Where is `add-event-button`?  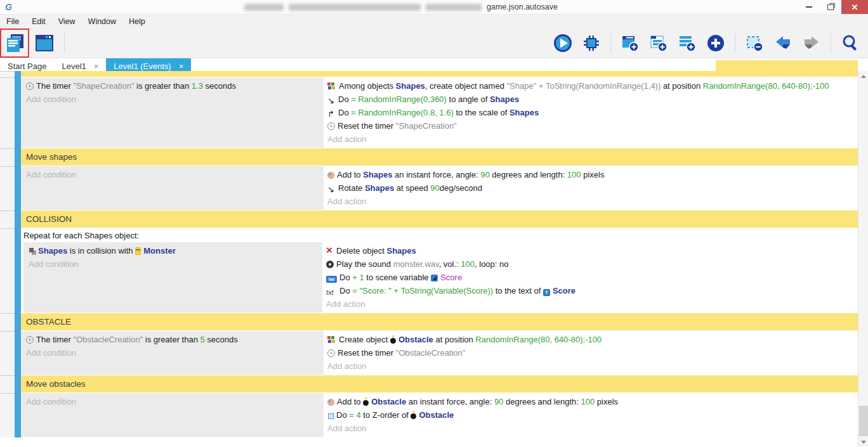 add-event-button is located at coordinates (630, 43).